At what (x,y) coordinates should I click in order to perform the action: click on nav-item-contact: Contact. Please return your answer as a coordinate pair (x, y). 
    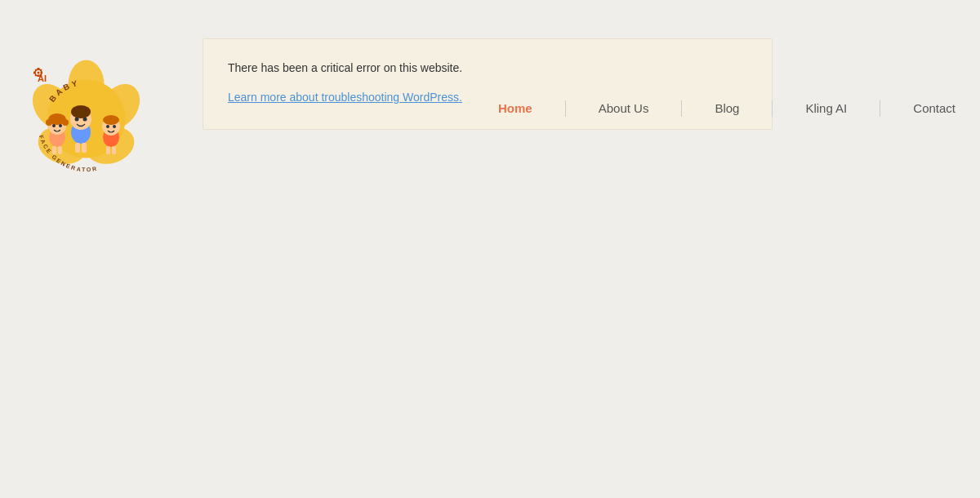
    Looking at the image, I should click on (934, 108).